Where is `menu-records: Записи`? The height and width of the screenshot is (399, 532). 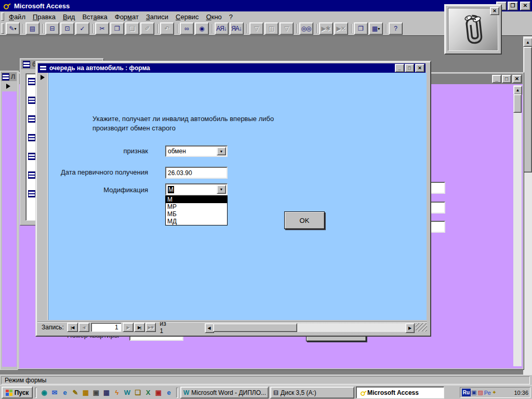 menu-records: Записи is located at coordinates (157, 17).